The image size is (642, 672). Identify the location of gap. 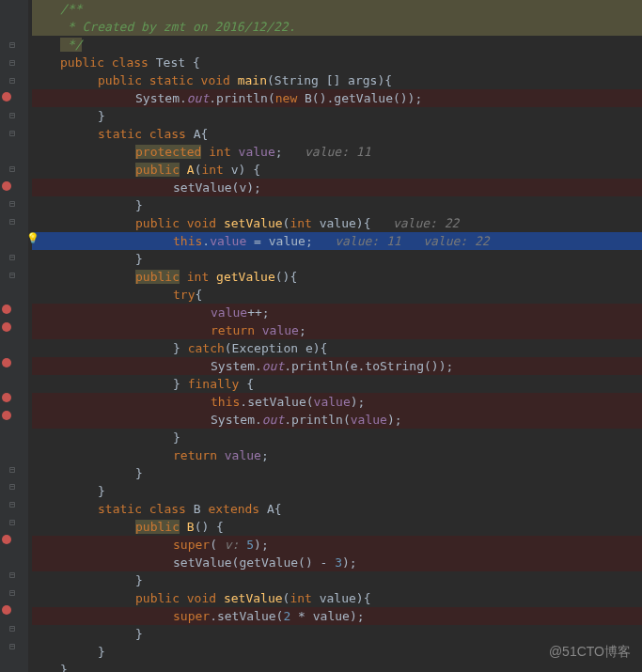
(412, 241).